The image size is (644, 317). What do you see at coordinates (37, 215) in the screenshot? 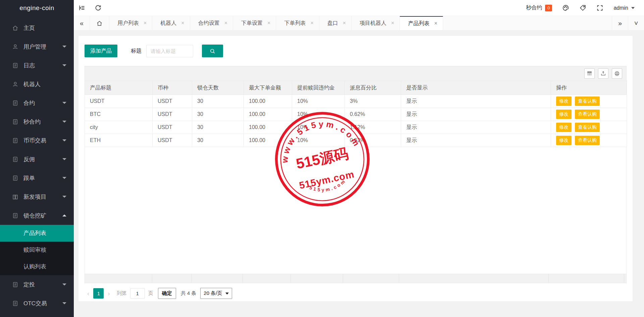
I see `sidebar-item-lock-mining: 锁仓挖矿` at bounding box center [37, 215].